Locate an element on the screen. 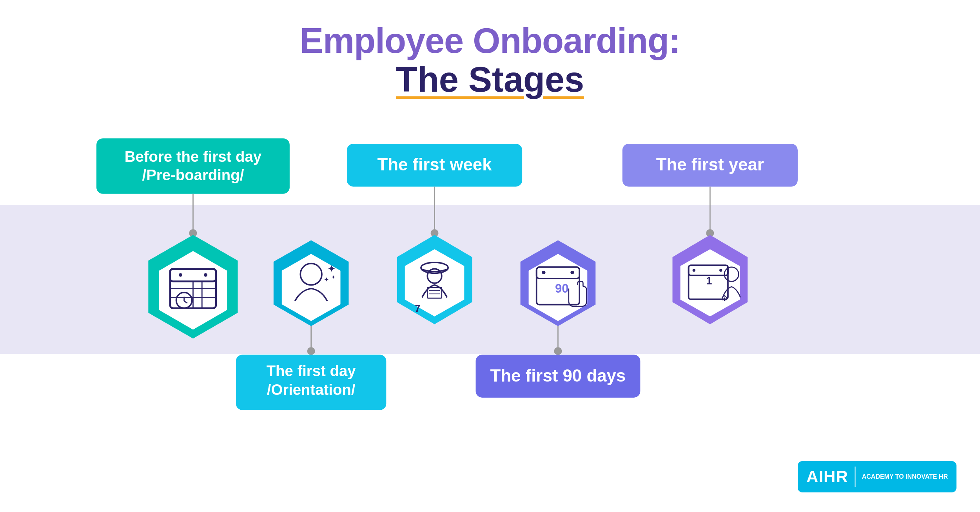 This screenshot has width=980, height=512. svg-text: Before the first day is located at coordinates (193, 157).